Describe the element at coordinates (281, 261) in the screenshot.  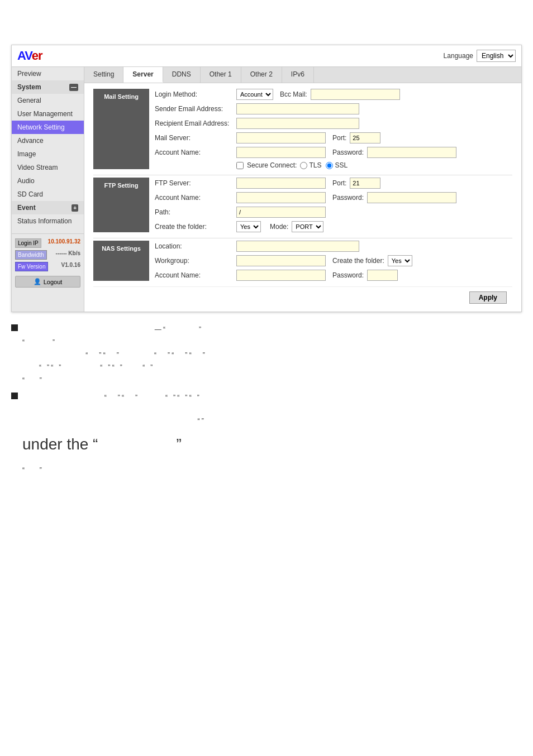
I see `nas-workgroup-input` at that location.